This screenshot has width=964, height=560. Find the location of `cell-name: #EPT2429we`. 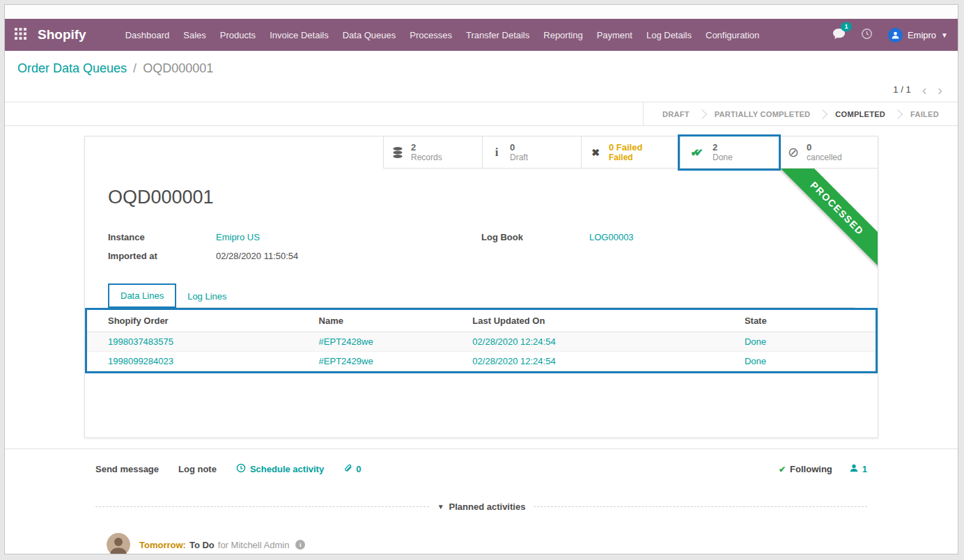

cell-name: #EPT2429we is located at coordinates (389, 361).